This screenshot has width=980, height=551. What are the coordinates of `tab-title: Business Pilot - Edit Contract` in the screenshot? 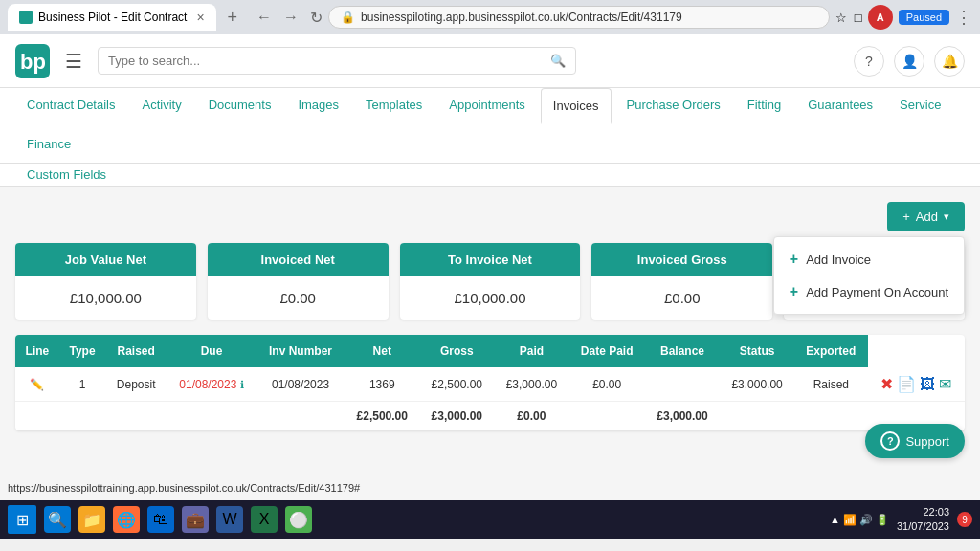 It's located at (113, 17).